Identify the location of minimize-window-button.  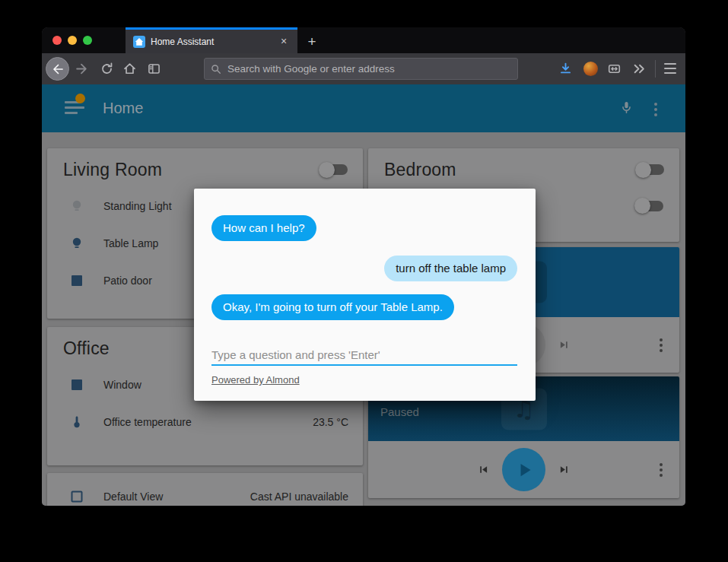
(72, 40).